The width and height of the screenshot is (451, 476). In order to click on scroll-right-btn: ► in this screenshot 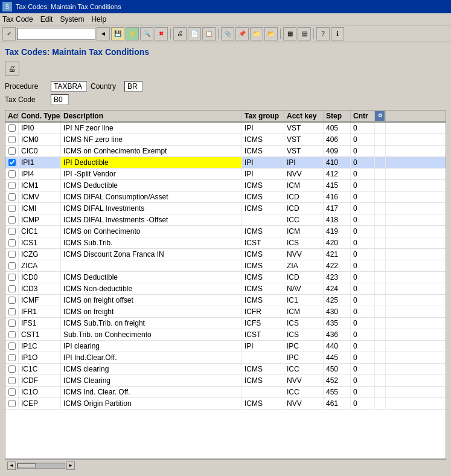, I will do `click(71, 466)`.